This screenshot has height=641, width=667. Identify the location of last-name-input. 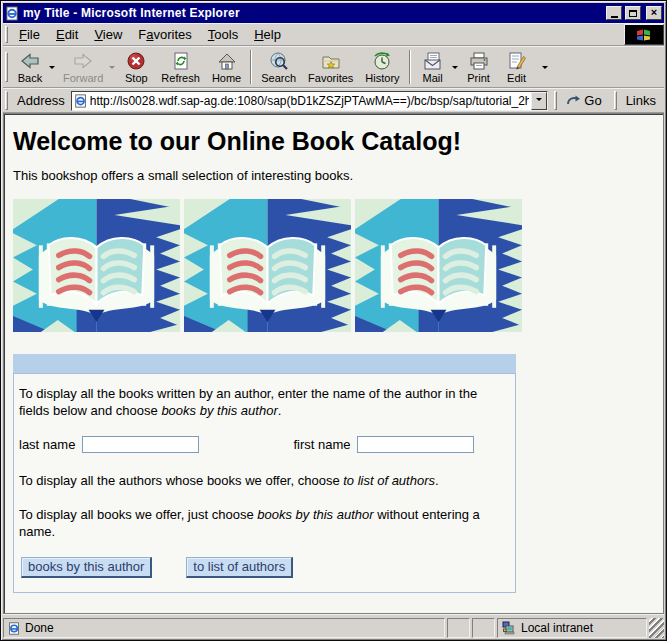
(140, 444).